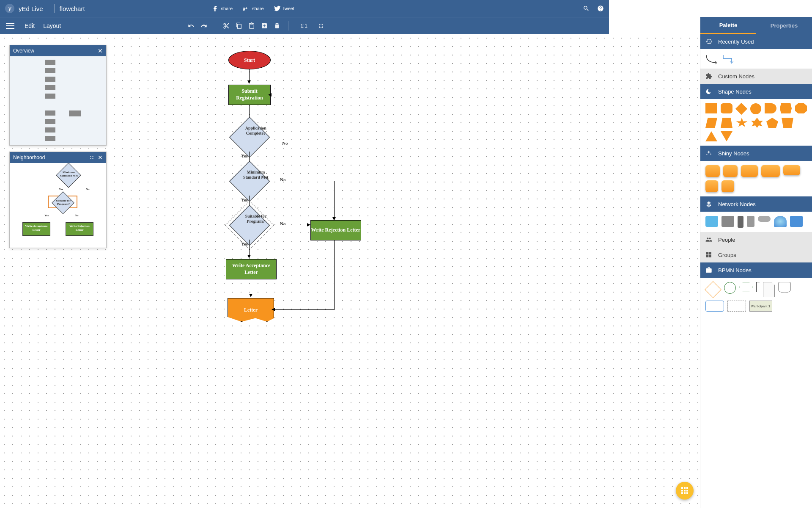 The height and width of the screenshot is (508, 812). I want to click on overview-body, so click(58, 101).